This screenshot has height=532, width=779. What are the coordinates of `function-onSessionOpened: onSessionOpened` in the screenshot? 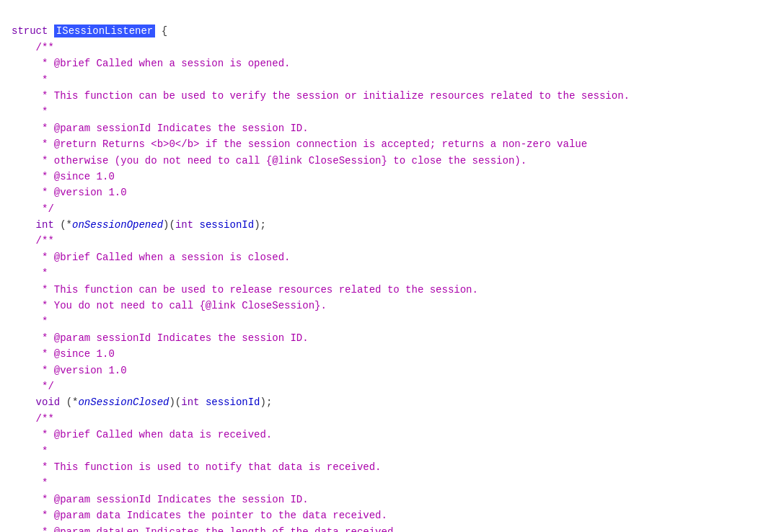 It's located at (118, 225).